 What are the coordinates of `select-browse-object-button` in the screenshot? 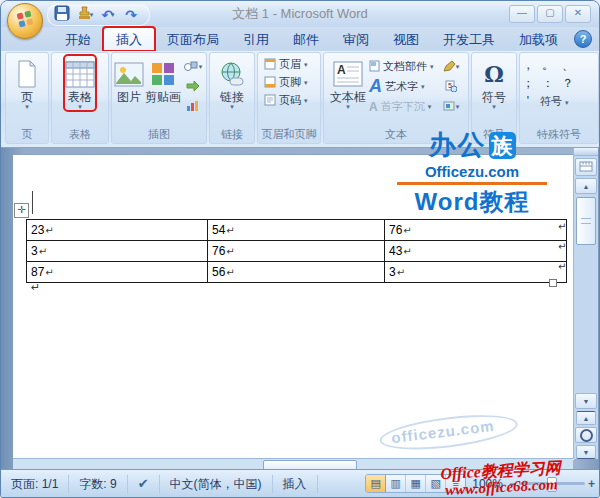 It's located at (586, 435).